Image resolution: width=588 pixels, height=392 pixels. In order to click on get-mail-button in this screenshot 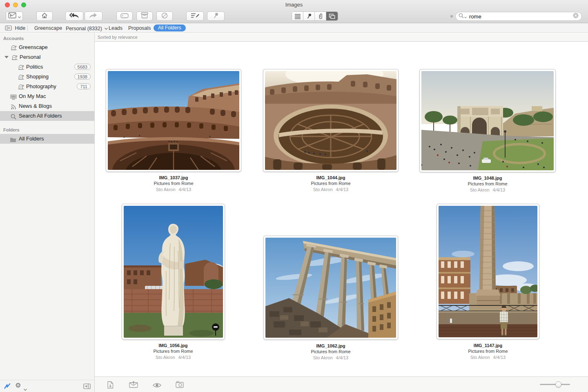, I will do `click(14, 16)`.